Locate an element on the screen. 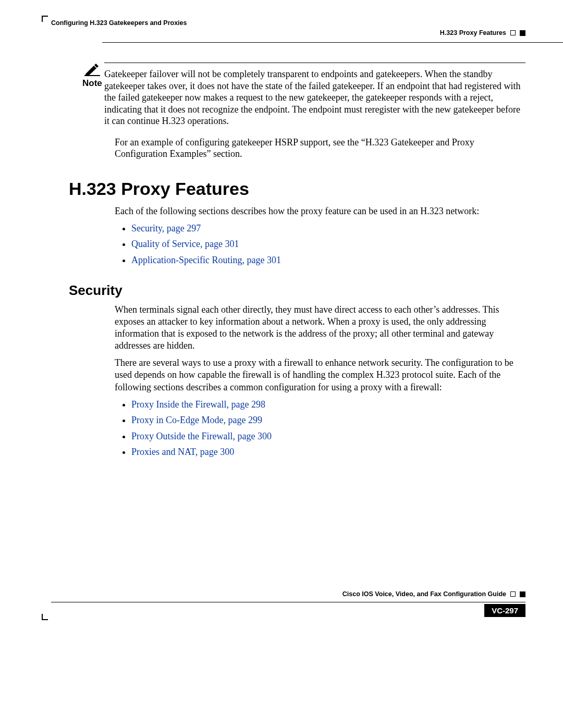  note-block: Note Gatekeeper failover will not be com… is located at coordinates (297, 95).